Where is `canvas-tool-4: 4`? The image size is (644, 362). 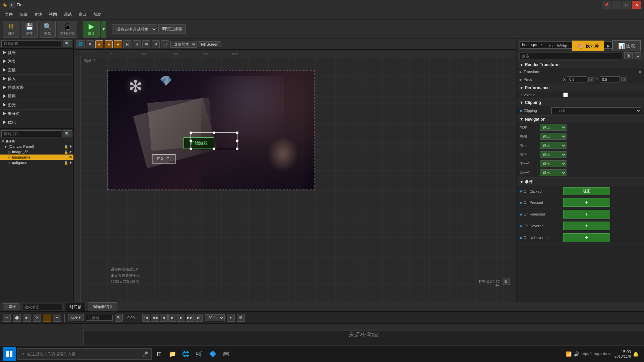 canvas-tool-4: 4 is located at coordinates (137, 44).